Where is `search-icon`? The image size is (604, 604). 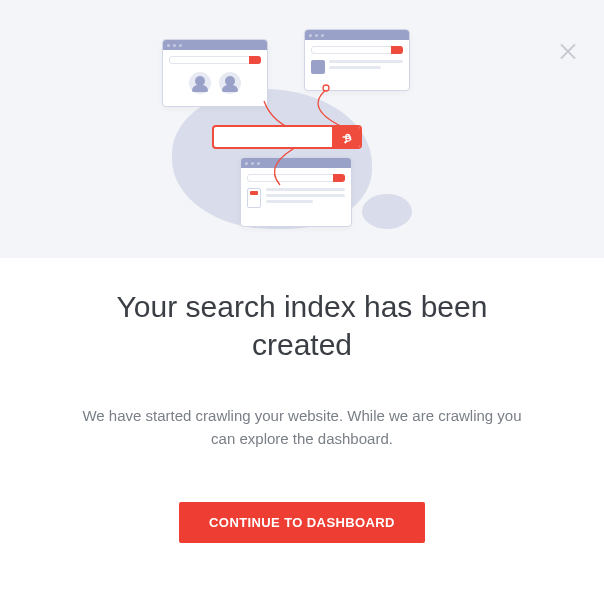
search-icon is located at coordinates (346, 137).